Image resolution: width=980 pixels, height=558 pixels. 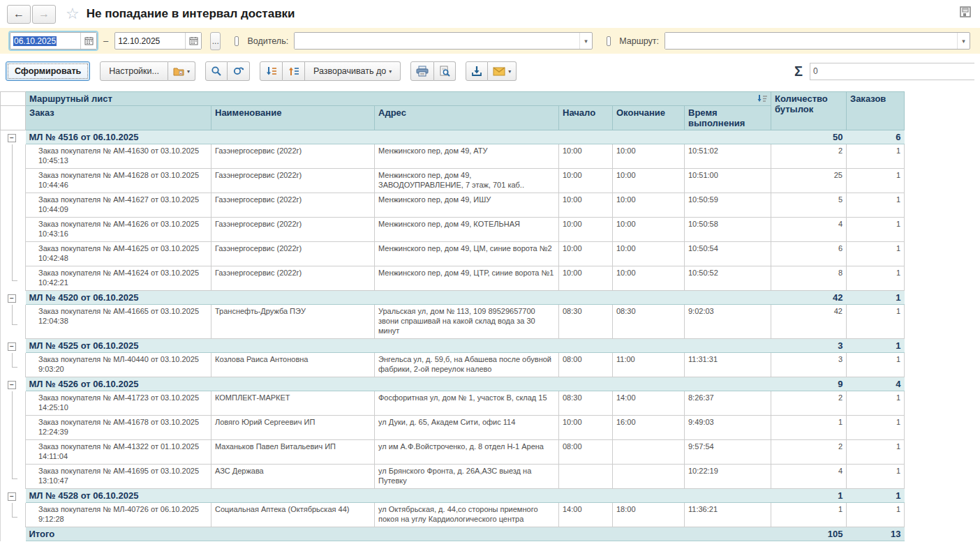 What do you see at coordinates (965, 12) in the screenshot?
I see `save-report-icon` at bounding box center [965, 12].